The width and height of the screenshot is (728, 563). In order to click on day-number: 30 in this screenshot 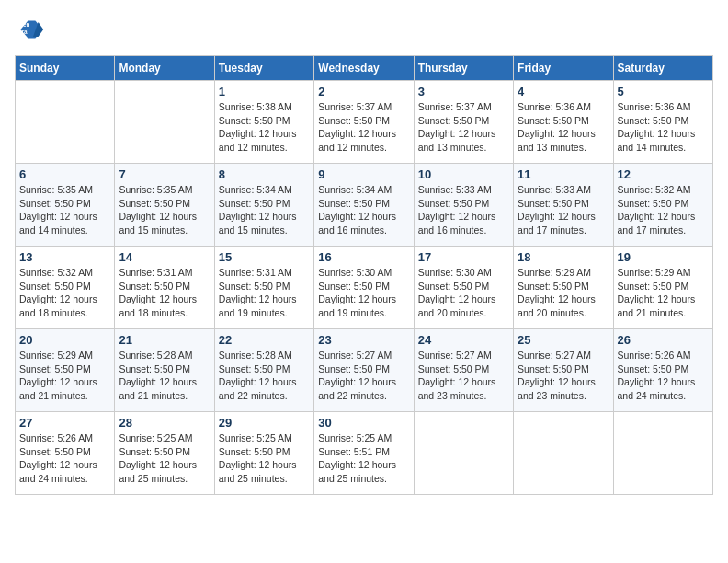, I will do `click(364, 423)`.